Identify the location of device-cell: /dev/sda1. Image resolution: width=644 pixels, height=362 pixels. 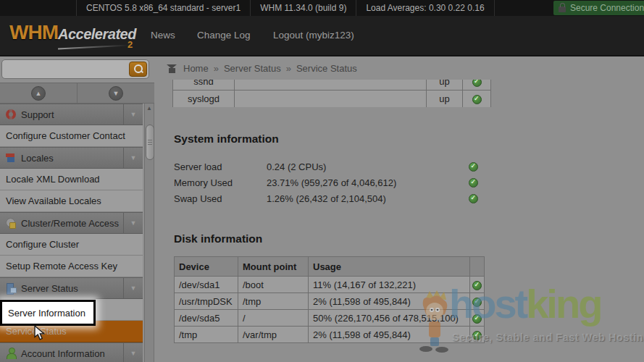
(206, 285).